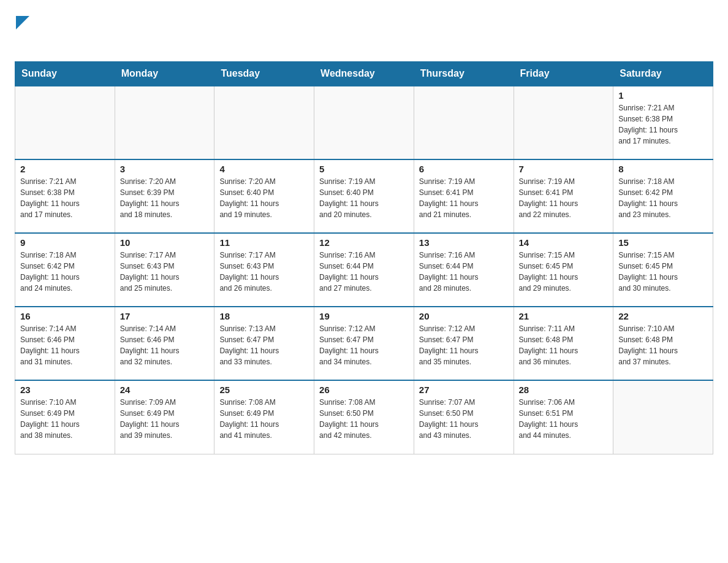 Image resolution: width=728 pixels, height=563 pixels. What do you see at coordinates (464, 316) in the screenshot?
I see `day-number: 20` at bounding box center [464, 316].